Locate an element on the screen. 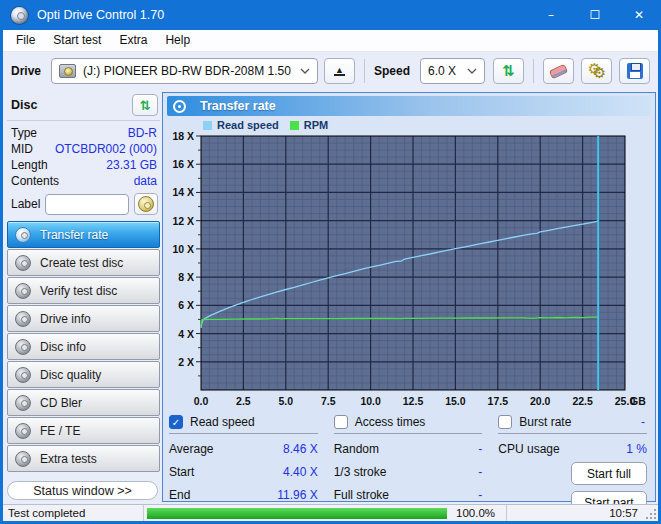  svg-text: 10.0 is located at coordinates (370, 401).